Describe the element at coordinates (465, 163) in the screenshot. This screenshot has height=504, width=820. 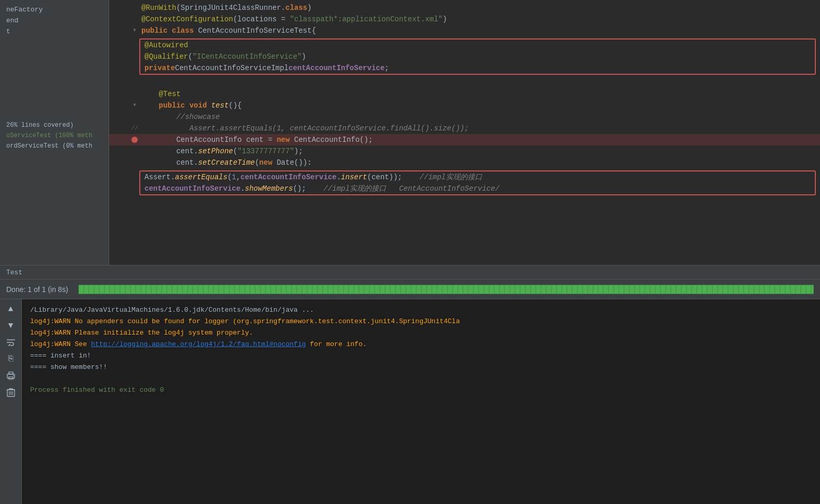
I see `code-line-createtime: cent.setCreateTime(new Date()):` at that location.